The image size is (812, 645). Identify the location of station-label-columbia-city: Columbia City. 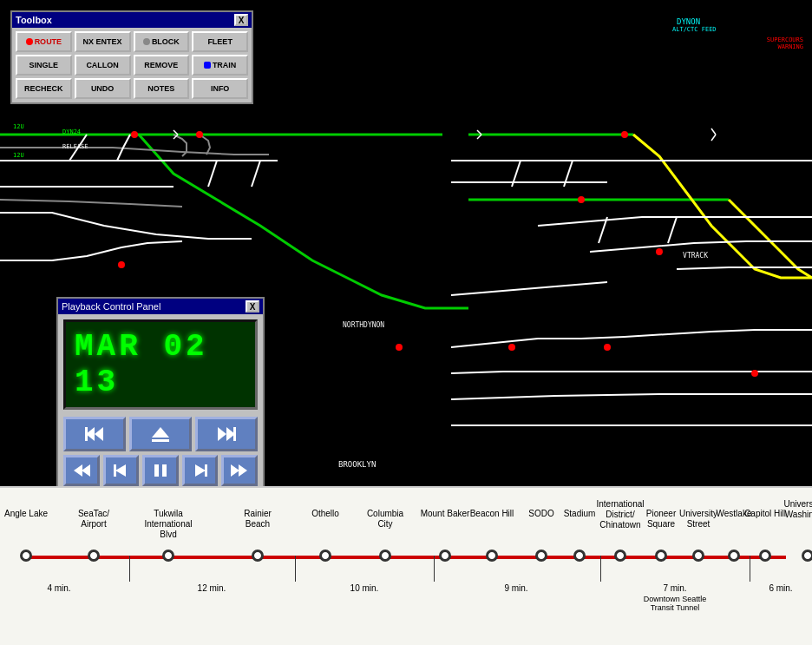
(385, 519).